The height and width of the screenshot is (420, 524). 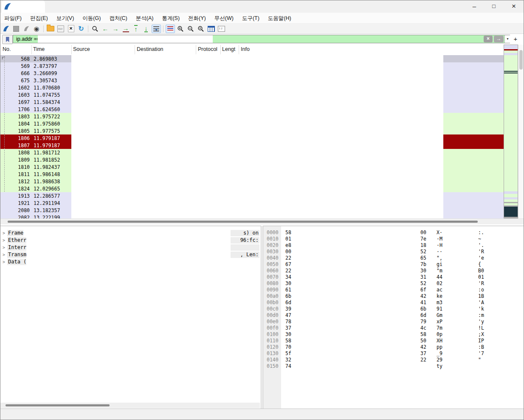 What do you see at coordinates (394, 328) in the screenshot?
I see `hex-row: 00f0374c7m!L` at bounding box center [394, 328].